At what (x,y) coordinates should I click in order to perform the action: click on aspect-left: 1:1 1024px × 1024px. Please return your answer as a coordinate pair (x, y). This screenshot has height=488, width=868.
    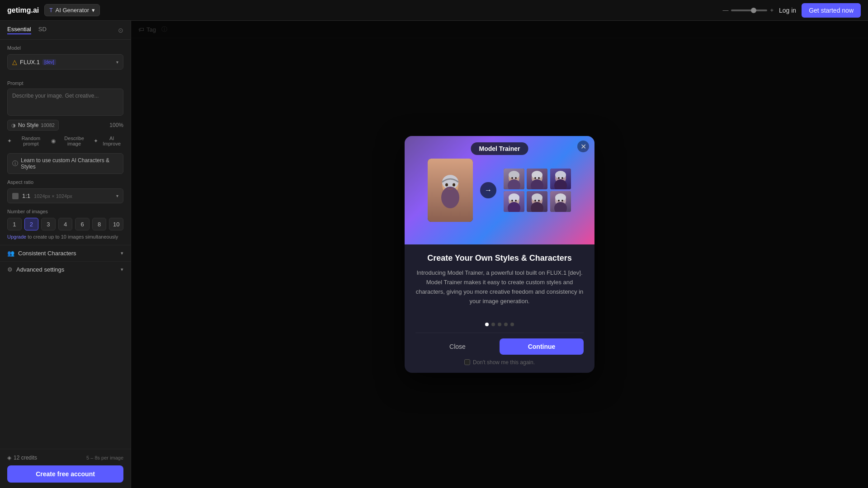
    Looking at the image, I should click on (42, 196).